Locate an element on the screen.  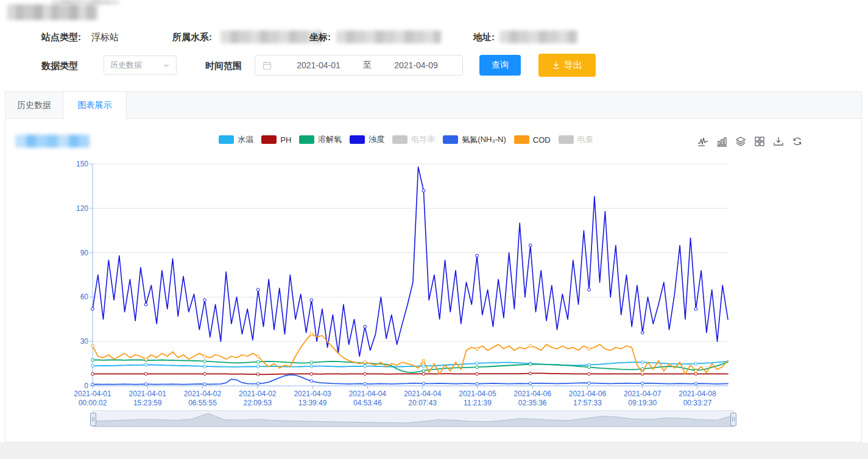
blurred-coord-value is located at coordinates (389, 37).